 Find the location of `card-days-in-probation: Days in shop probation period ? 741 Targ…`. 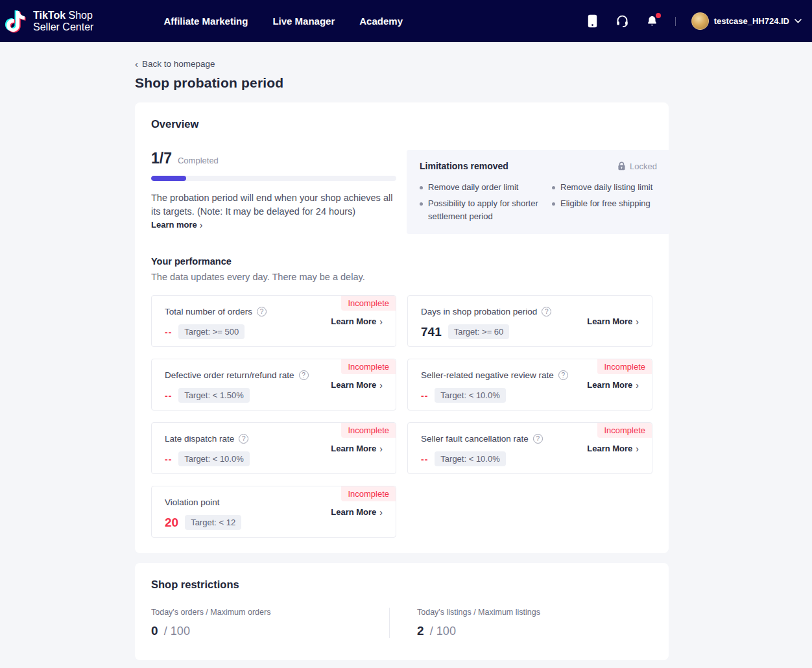

card-days-in-probation: Days in shop probation period ? 741 Targ… is located at coordinates (530, 321).